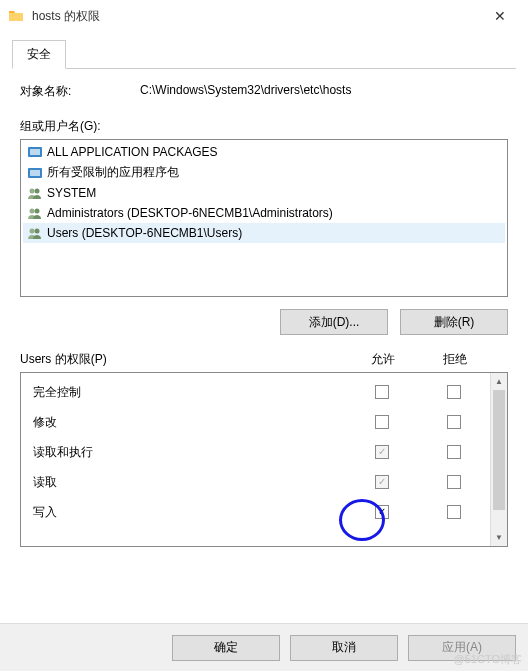  Describe the element at coordinates (500, 16) in the screenshot. I see `close-button: ✕` at that location.